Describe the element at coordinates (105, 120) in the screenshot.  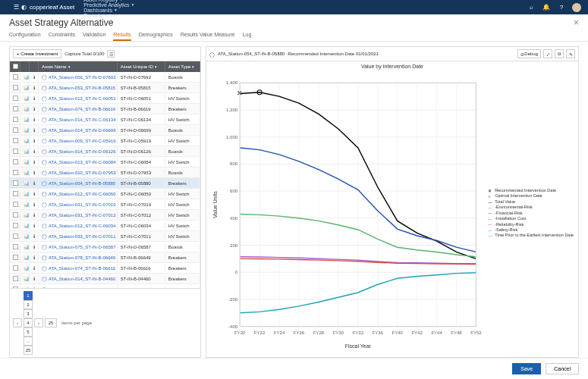
I see `table-row: 📊ℹ◯ATA_Station-014_ST-IN-C-06134 ▾ST-IN-…` at that location.